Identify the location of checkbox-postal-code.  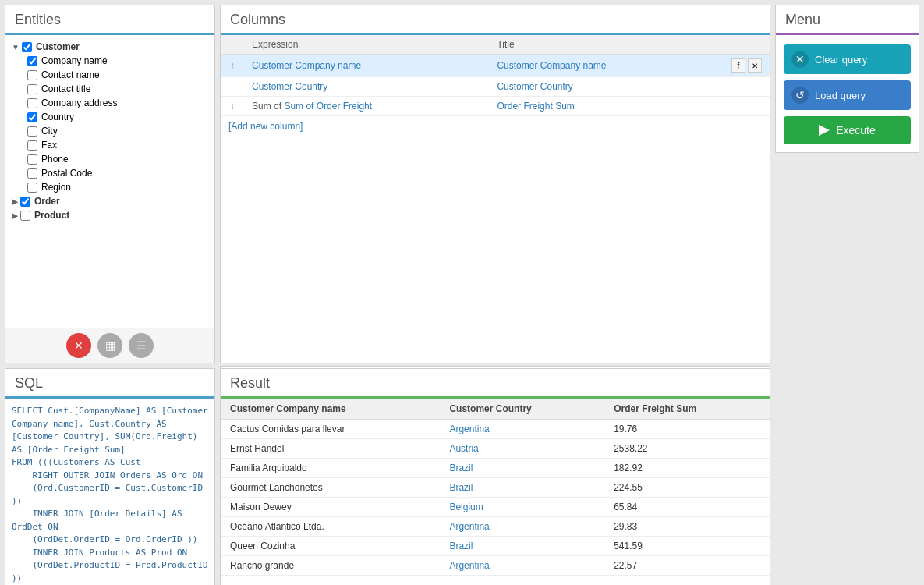
(33, 173).